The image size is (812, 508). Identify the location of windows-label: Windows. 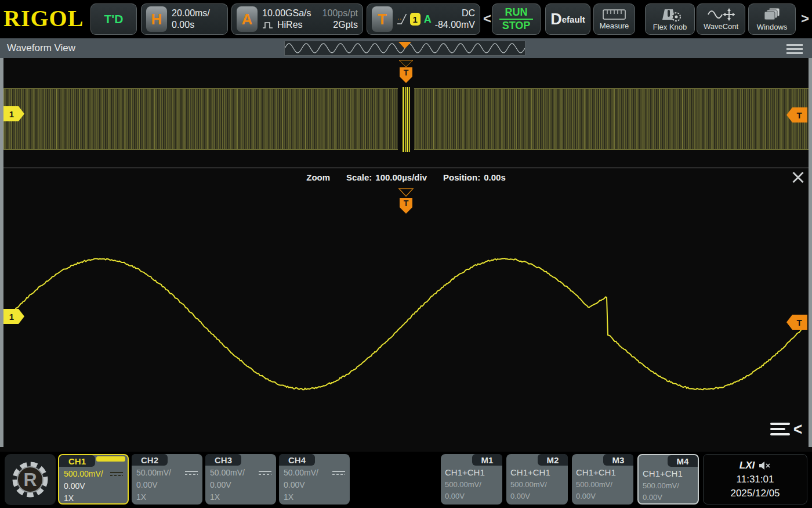
(773, 27).